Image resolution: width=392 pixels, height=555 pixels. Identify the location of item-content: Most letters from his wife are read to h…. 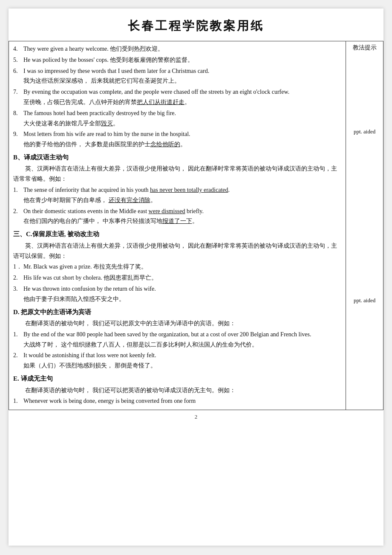
(182, 139).